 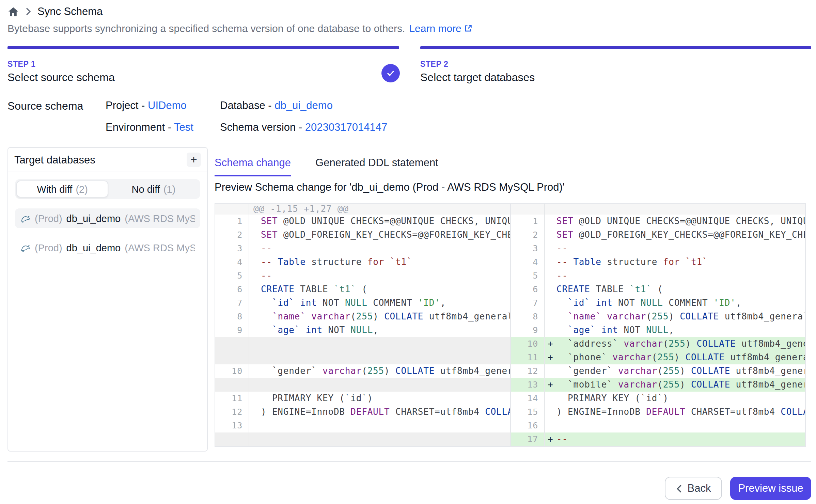 I want to click on no-diff-label: No diff, so click(x=146, y=189).